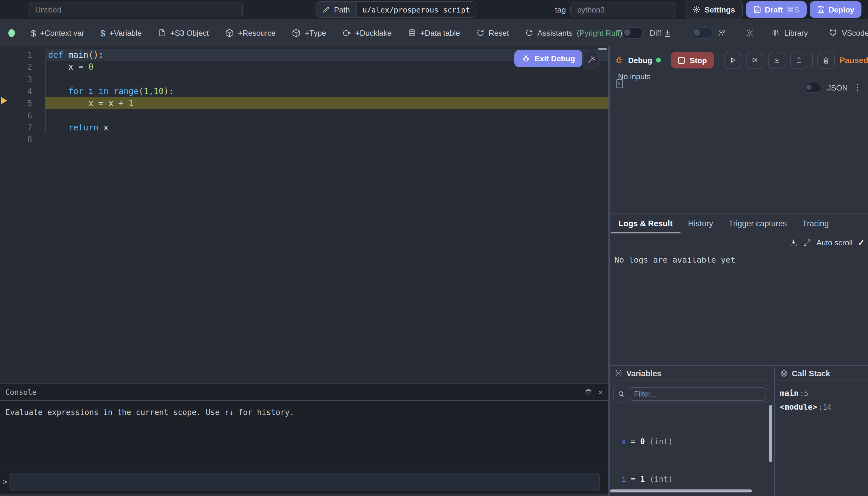 The height and width of the screenshot is (496, 868). Describe the element at coordinates (624, 10) in the screenshot. I see `tag-input` at that location.